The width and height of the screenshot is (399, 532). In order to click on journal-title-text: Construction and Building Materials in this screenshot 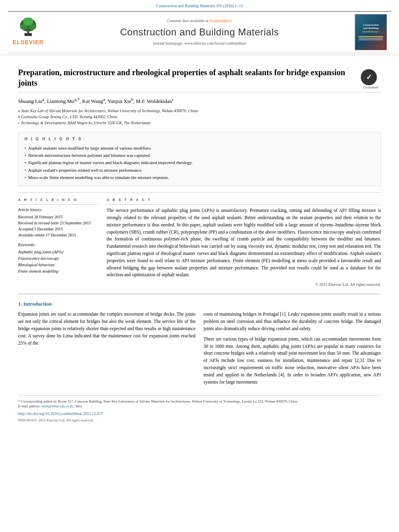, I will do `click(200, 32)`.